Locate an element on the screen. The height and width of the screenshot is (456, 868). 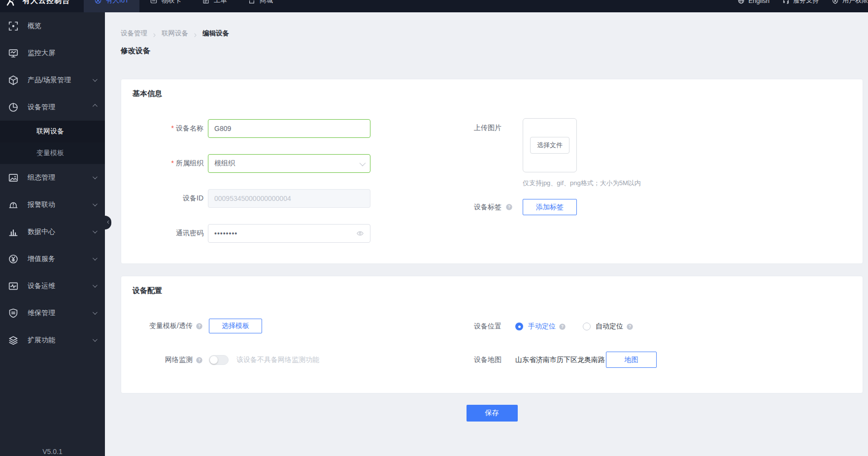
tab-work-order: 工单 is located at coordinates (215, 6).